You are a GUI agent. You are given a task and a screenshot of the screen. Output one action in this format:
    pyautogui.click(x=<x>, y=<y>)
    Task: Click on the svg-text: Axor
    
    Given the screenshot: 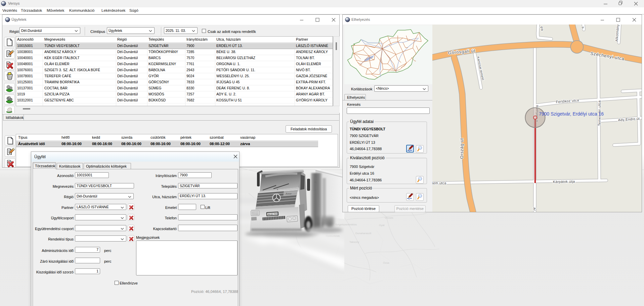 What is the action you would take?
    pyautogui.click(x=289, y=193)
    